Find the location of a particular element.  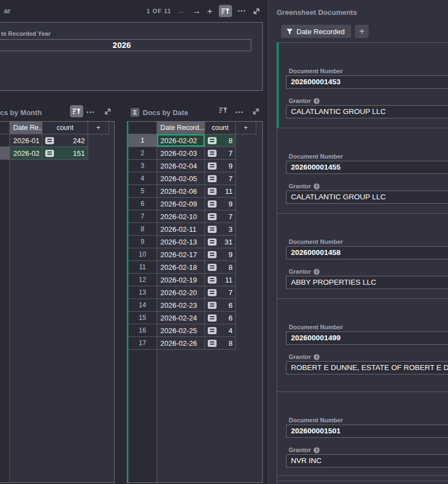

previous-record-button: ← is located at coordinates (182, 11).